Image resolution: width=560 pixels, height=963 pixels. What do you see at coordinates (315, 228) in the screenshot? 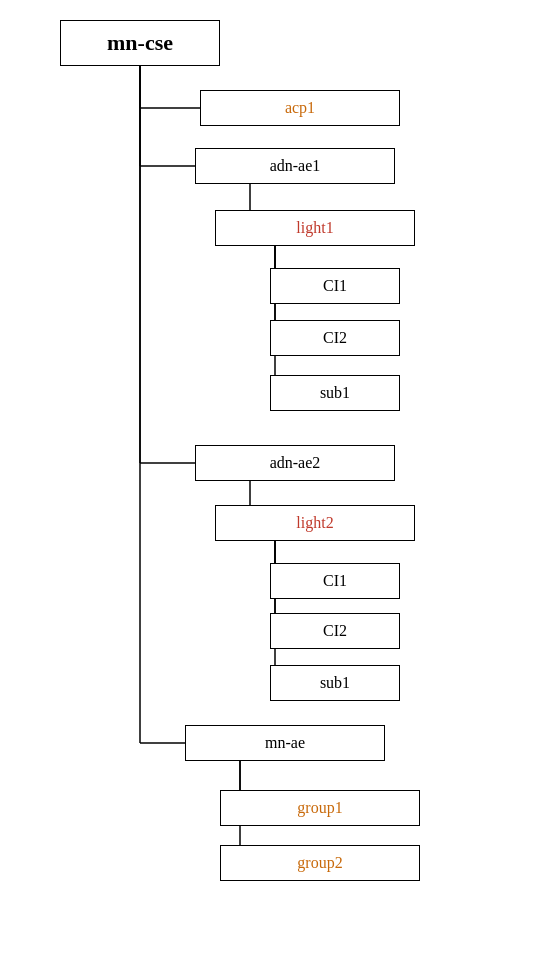
I see `node-light1: light1` at bounding box center [315, 228].